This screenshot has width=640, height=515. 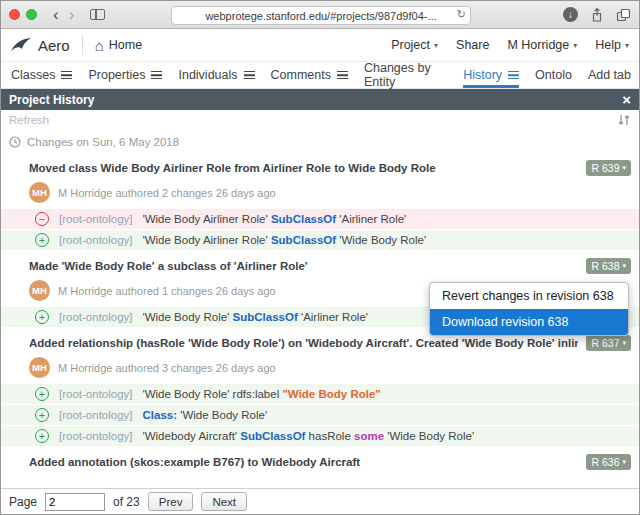 I want to click on clock-icon, so click(x=15, y=142).